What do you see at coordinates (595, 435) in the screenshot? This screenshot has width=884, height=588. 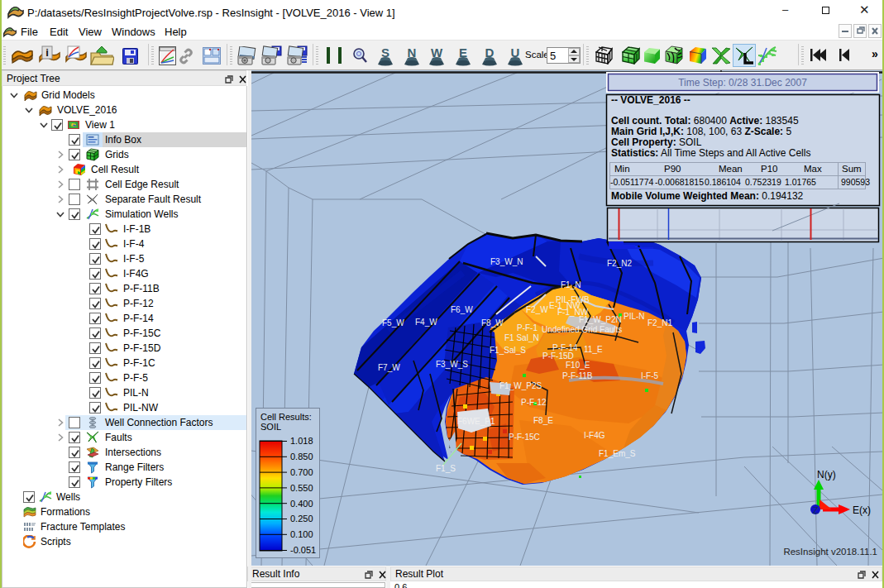 I see `svg-text: I-F4G` at bounding box center [595, 435].